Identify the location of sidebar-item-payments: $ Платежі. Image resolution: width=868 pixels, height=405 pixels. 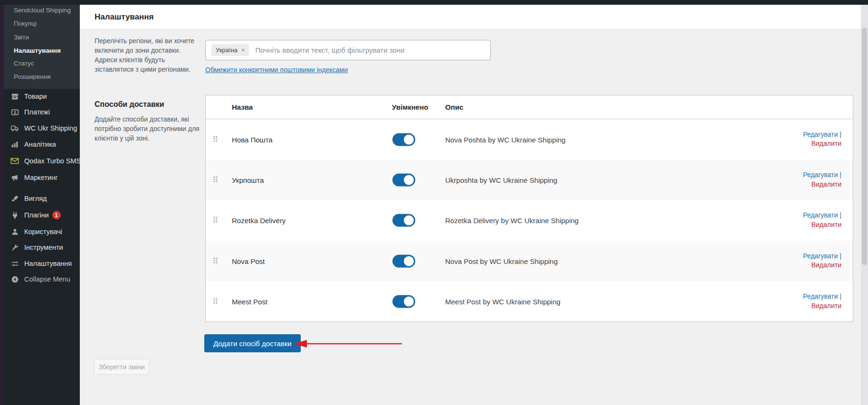
(42, 112).